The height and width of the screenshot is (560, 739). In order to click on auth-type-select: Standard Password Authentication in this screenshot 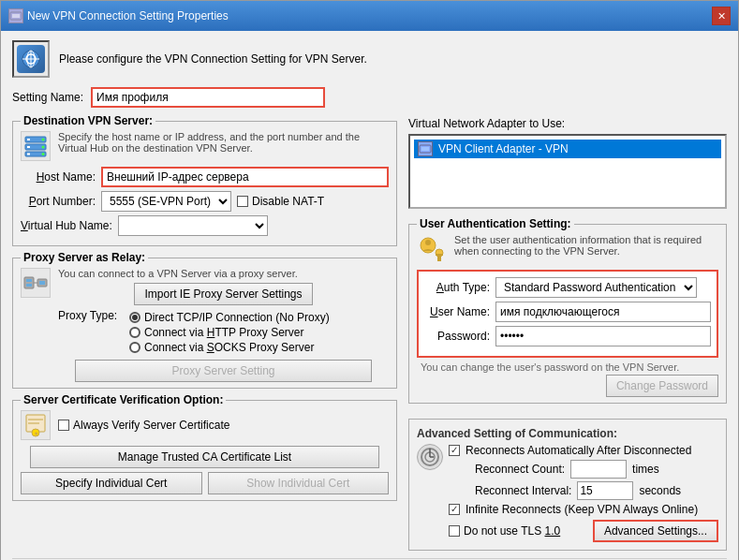, I will do `click(596, 287)`.